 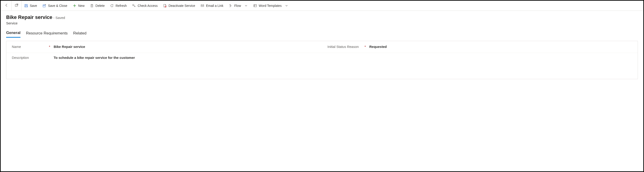 I want to click on email-icon, so click(x=202, y=6).